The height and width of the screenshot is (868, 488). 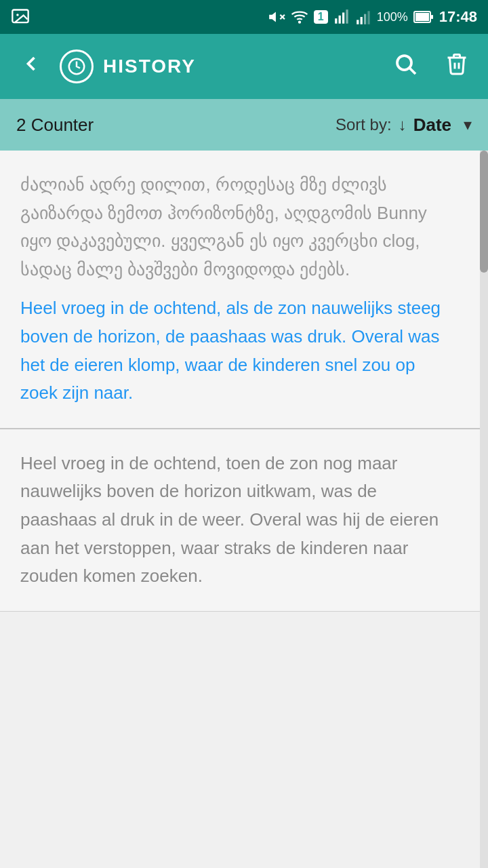 I want to click on signal2-icon, so click(x=364, y=17).